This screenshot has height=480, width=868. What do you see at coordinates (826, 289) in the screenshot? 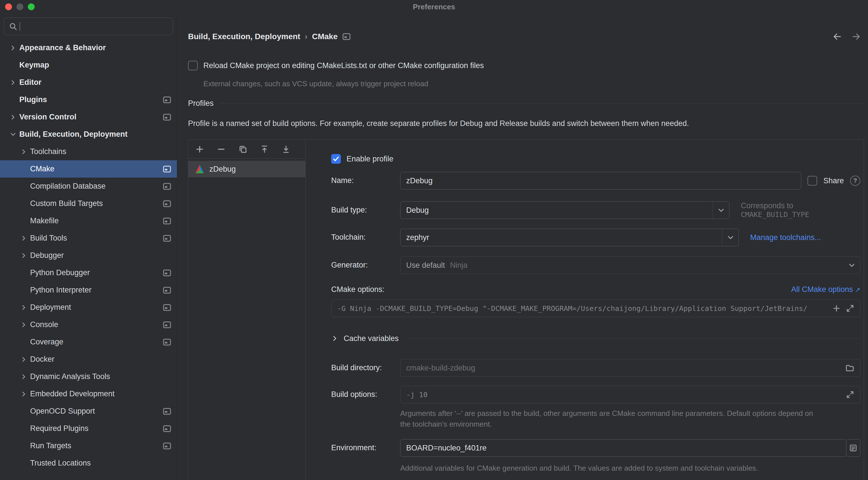
I see `all-cmake-options-link: All CMake options ↗` at bounding box center [826, 289].